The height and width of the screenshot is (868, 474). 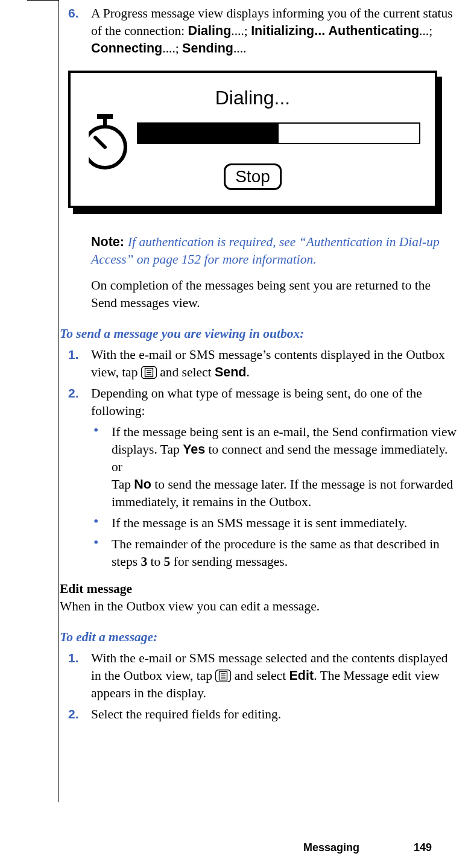 I want to click on edit-step-1-text: With the e-mail or SMS message selected …, so click(x=269, y=676).